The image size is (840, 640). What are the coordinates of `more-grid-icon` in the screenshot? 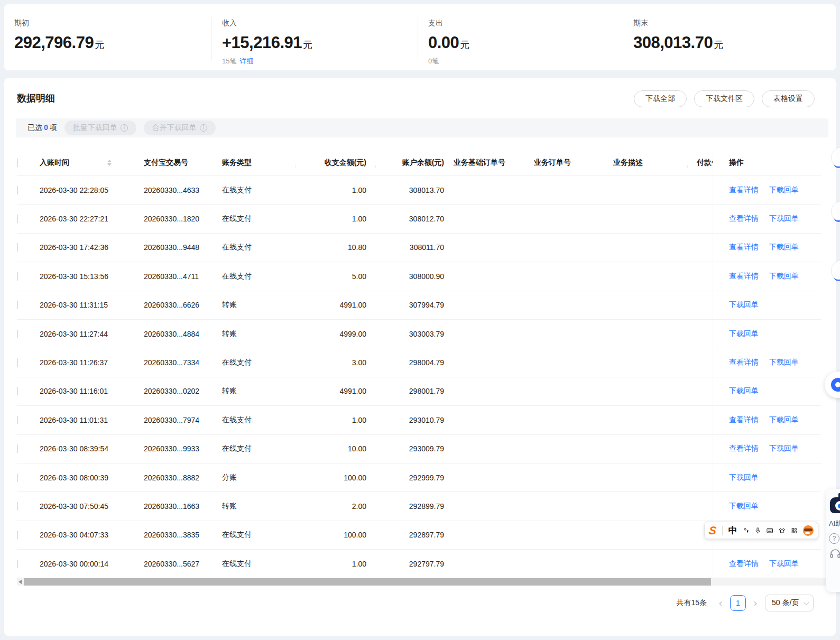 It's located at (794, 531).